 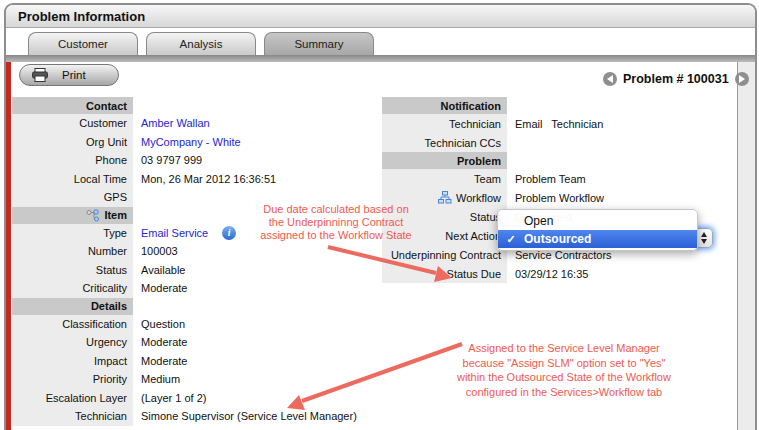 I want to click on field-label: Criticality, so click(x=72, y=288).